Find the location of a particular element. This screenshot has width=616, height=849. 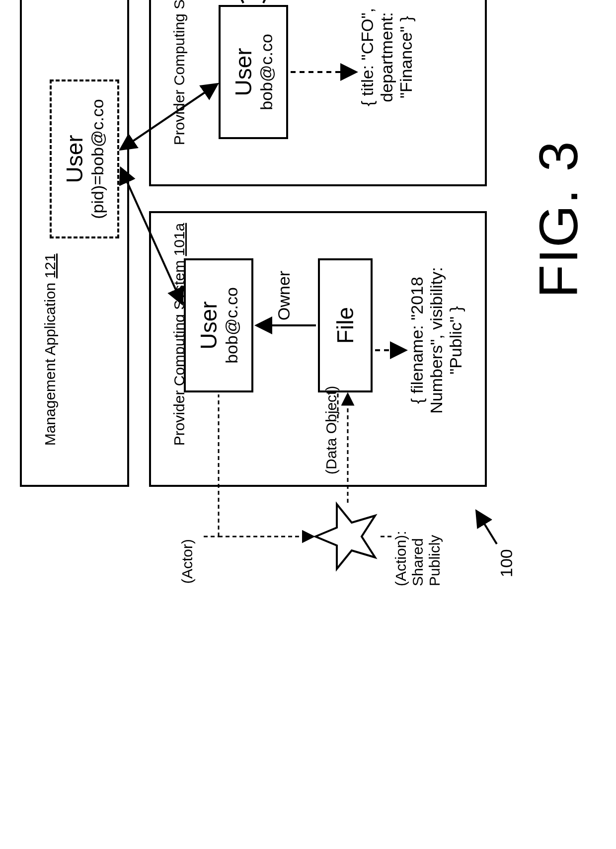

figure-label: FIG. 3 is located at coordinates (558, 219).